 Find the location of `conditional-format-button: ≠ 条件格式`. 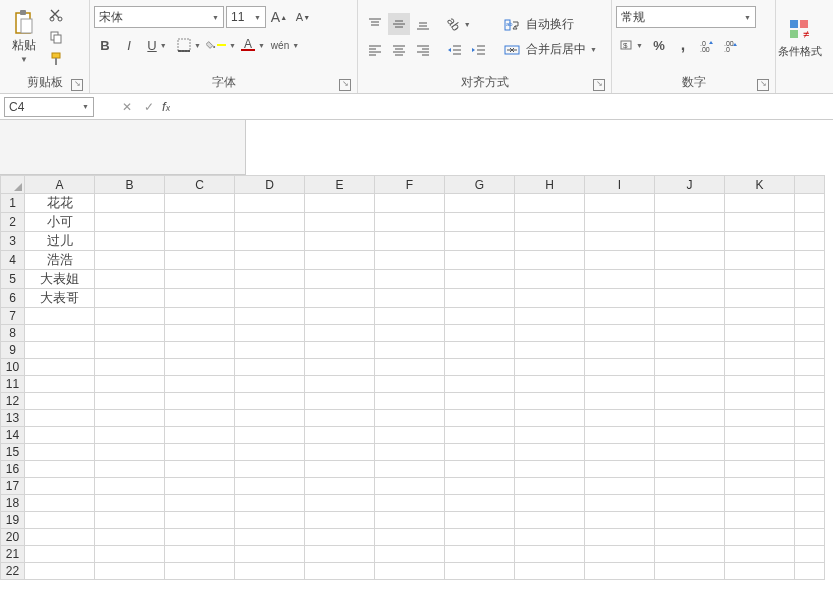

conditional-format-button: ≠ 条件格式 is located at coordinates (800, 39).